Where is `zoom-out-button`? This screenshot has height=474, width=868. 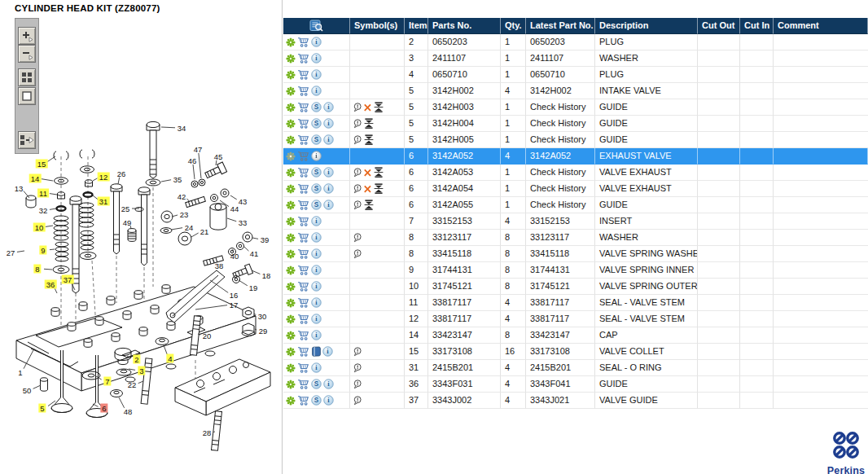
zoom-out-button is located at coordinates (27, 54).